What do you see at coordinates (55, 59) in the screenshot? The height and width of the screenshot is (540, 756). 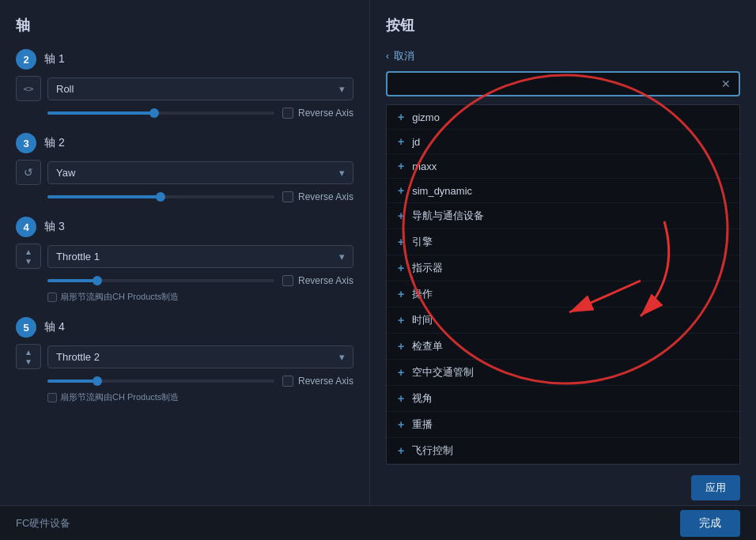 I see `axis-label-2: 轴 1` at bounding box center [55, 59].